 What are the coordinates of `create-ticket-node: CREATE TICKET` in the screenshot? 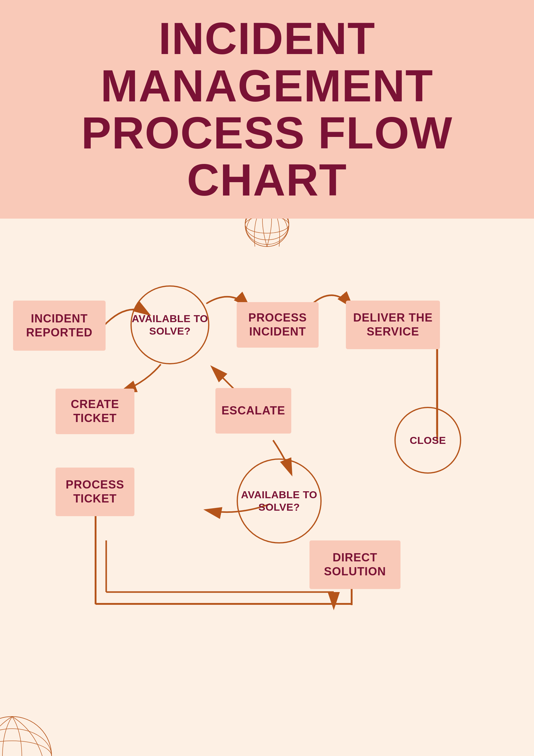 It's located at (95, 412).